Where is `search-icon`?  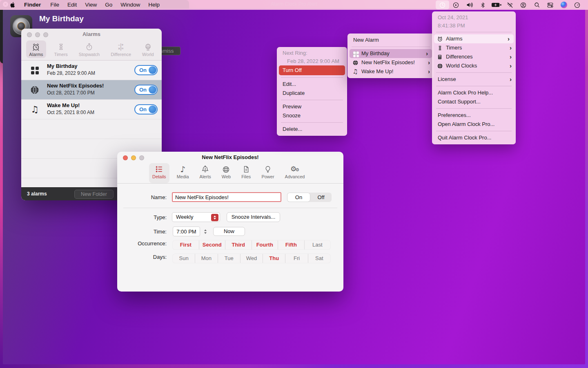
search-icon is located at coordinates (537, 5).